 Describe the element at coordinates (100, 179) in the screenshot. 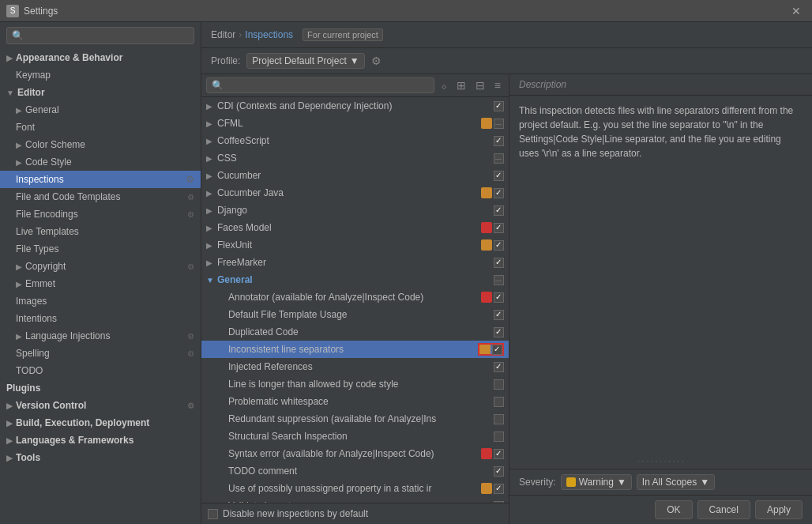

I see `sidebar-item-inspections: Inspections ⚙` at that location.